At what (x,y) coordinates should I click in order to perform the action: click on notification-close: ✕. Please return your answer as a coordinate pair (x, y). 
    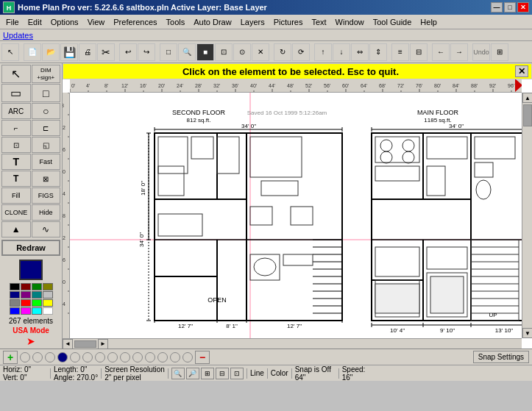
    Looking at the image, I should click on (522, 71).